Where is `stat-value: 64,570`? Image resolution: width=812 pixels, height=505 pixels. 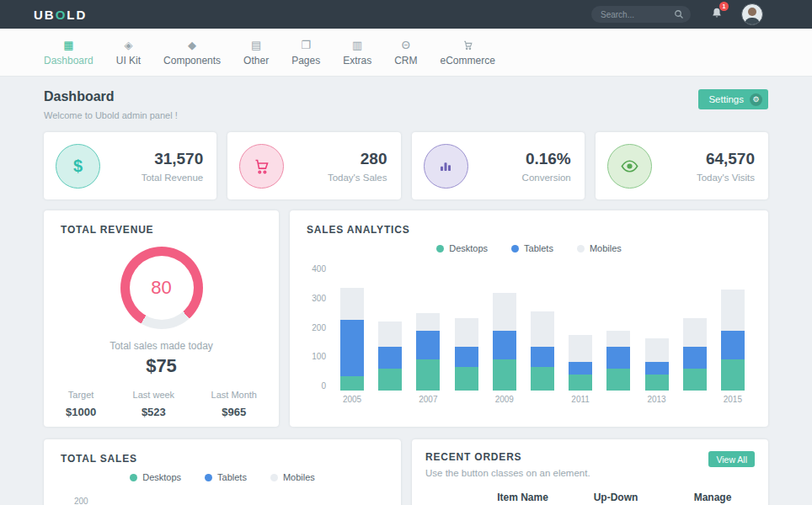
stat-value: 64,570 is located at coordinates (726, 159).